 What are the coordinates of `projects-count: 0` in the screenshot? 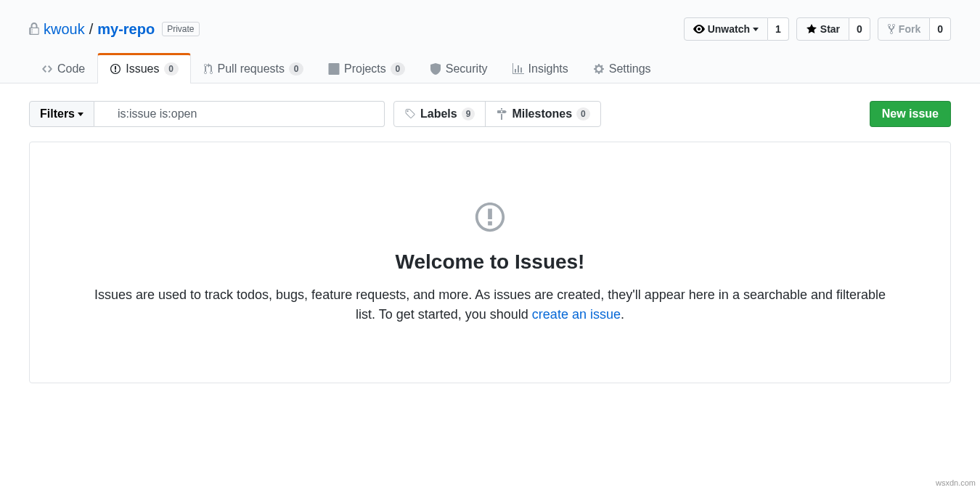 It's located at (398, 69).